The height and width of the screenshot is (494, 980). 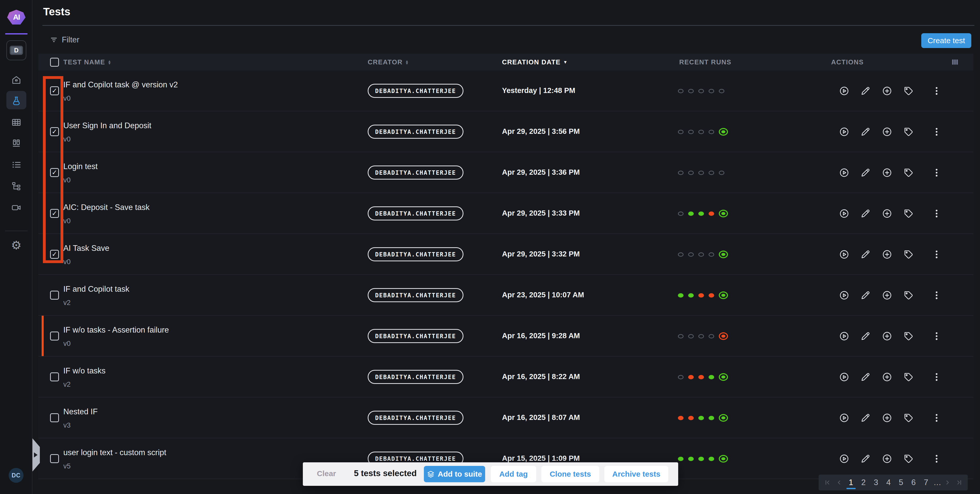 I want to click on column-settings-icon, so click(x=955, y=62).